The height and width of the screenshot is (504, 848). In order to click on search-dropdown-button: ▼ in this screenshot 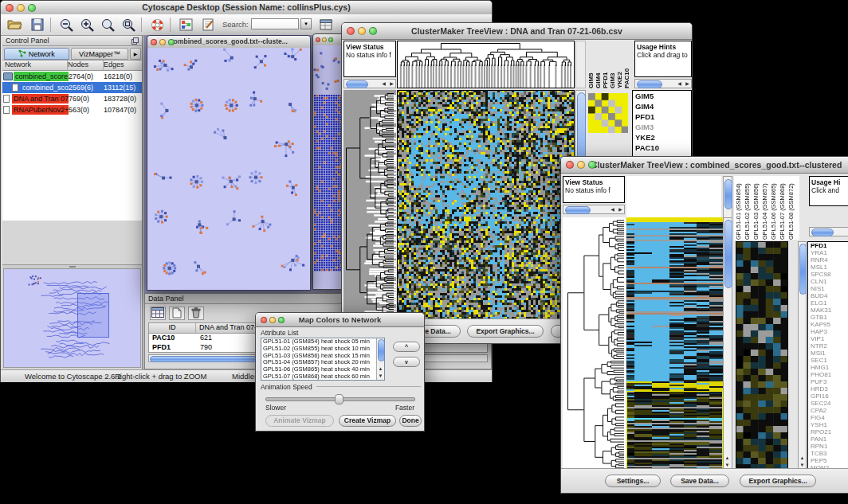, I will do `click(306, 24)`.